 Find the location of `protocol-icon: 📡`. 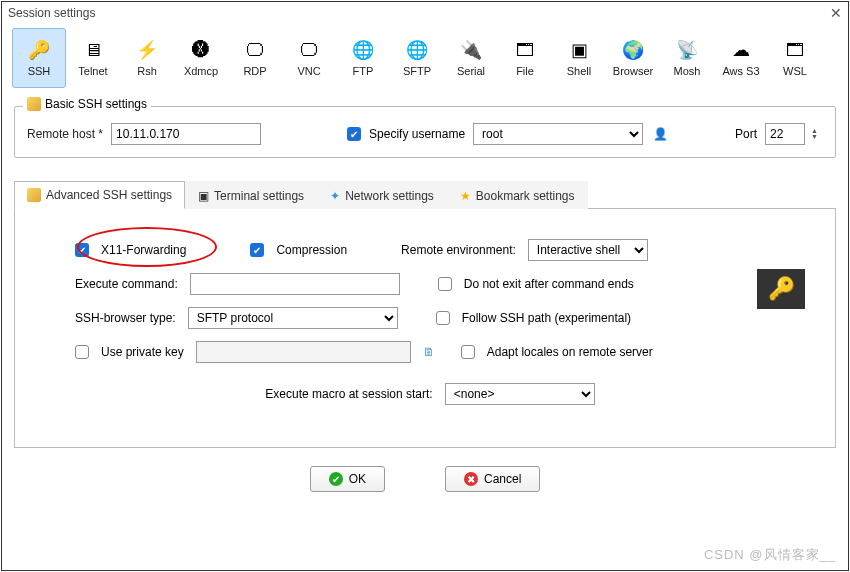

protocol-icon: 📡 is located at coordinates (687, 50).